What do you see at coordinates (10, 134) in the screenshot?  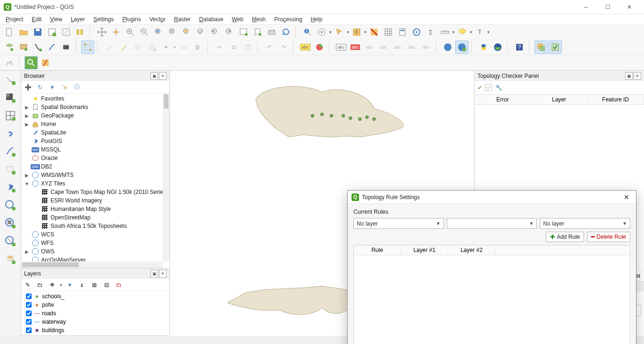 I see `add-delimited-gutter-icon: ɂ` at bounding box center [10, 134].